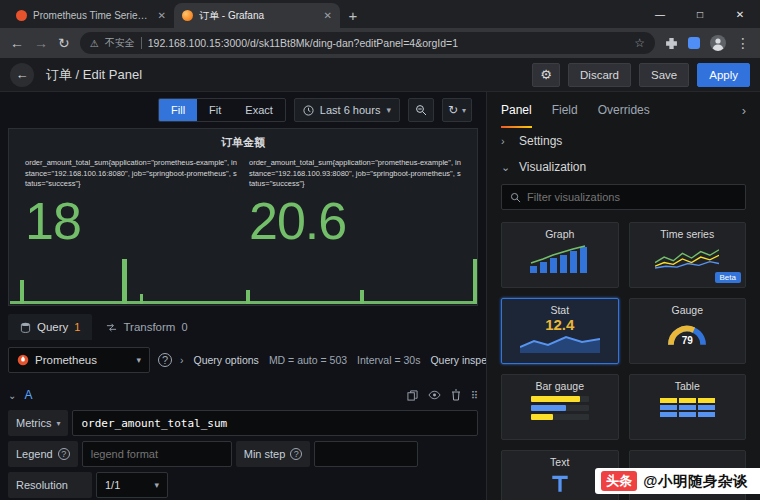 This screenshot has height=500, width=760. What do you see at coordinates (165, 360) in the screenshot?
I see `datasource-help-icon: ?` at bounding box center [165, 360].